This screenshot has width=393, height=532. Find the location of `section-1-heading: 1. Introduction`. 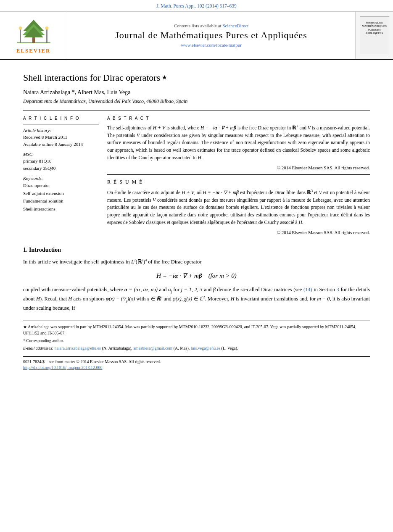

section-1-heading: 1. Introduction is located at coordinates (197, 250).